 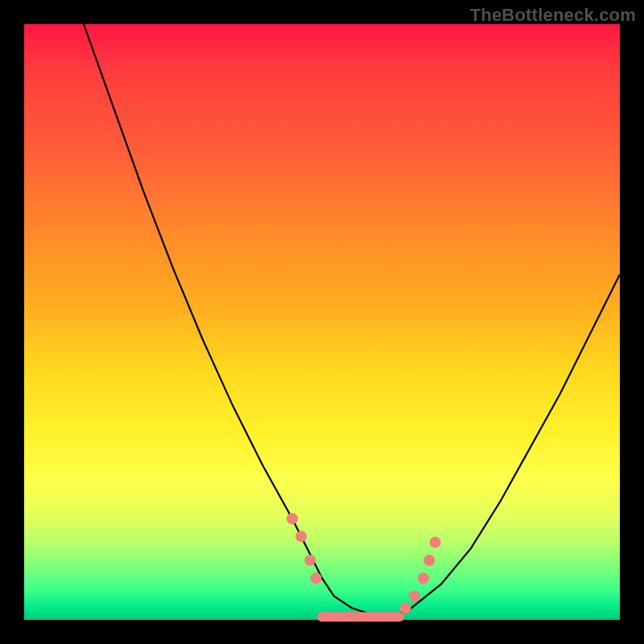 I want to click on left-marker-dots, so click(x=304, y=548).